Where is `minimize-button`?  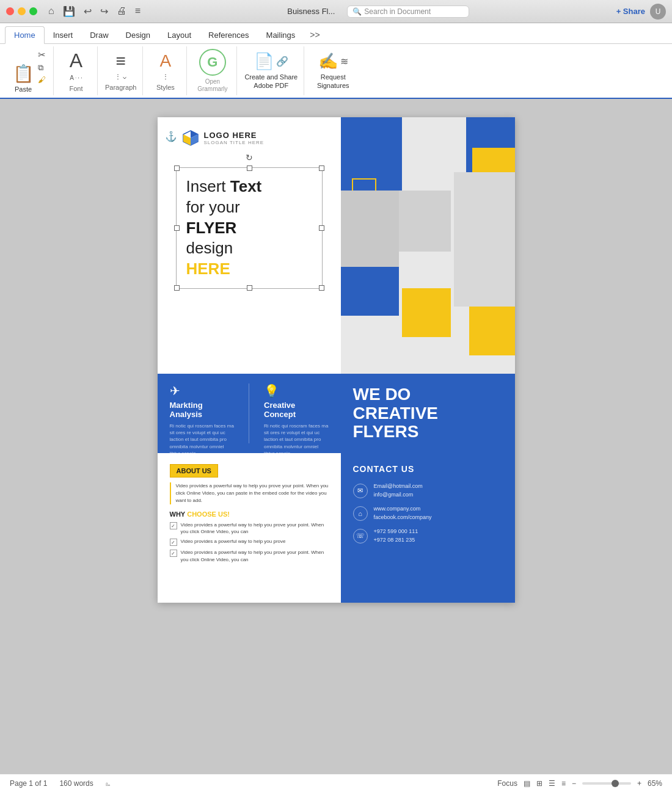
minimize-button is located at coordinates (22, 11).